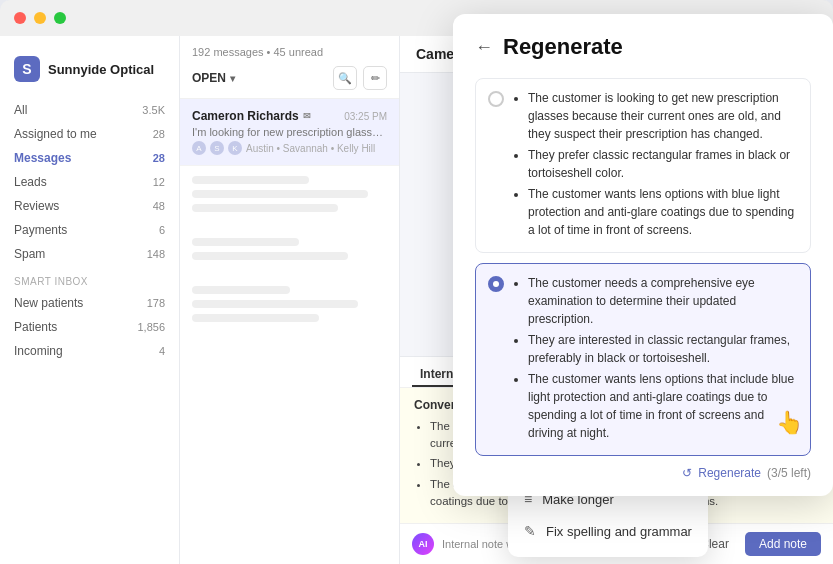 The height and width of the screenshot is (564, 833). I want to click on inbox-actions: 🔍 ✏, so click(360, 78).